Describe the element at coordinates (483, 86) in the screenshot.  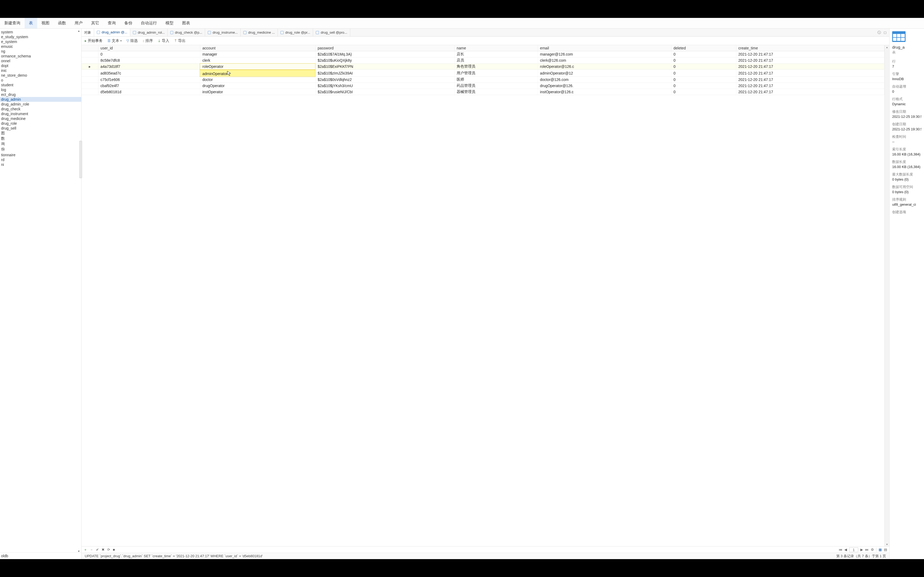
I see `table-row: cbaf92e4f7drugOperator$2a$10$jYKsh3/cmU药…` at that location.